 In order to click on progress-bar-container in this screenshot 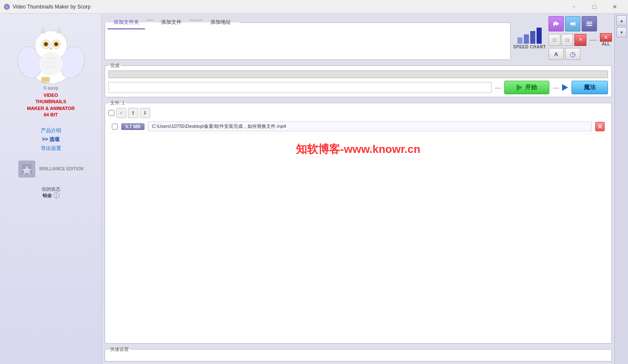, I will do `click(358, 74)`.